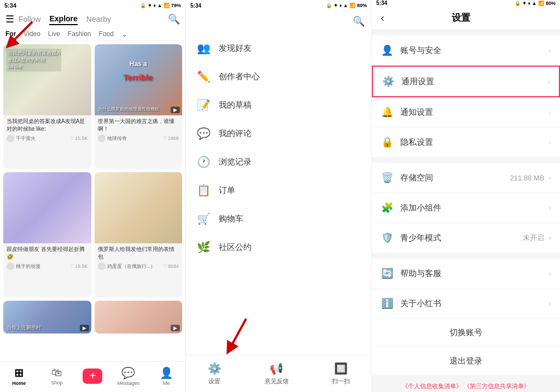 The width and height of the screenshot is (560, 392). Describe the element at coordinates (466, 289) in the screenshot. I see `settings-section-3: 🔄 帮助与客服 › ℹ️ 关于小红书 ›` at that location.